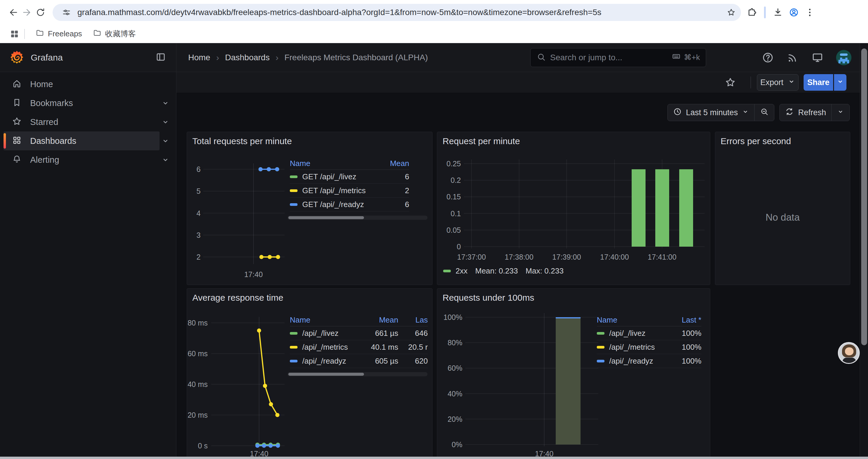 The image size is (868, 459). I want to click on legend-table: NameMeanLas/api/_/livez661 µs646/api/_/m…, so click(359, 341).